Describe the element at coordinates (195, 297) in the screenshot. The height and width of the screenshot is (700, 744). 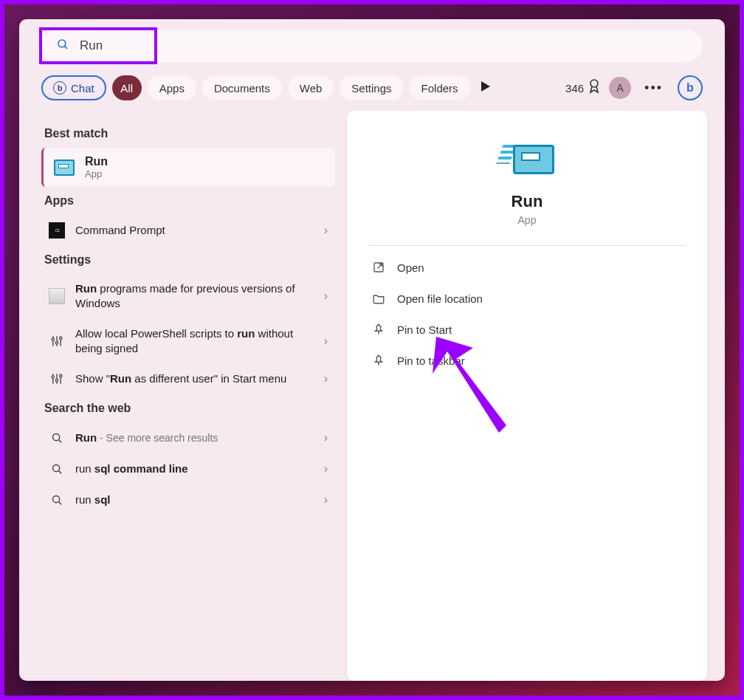
I see `setting-row1-text: Run programs made for previous versions …` at that location.